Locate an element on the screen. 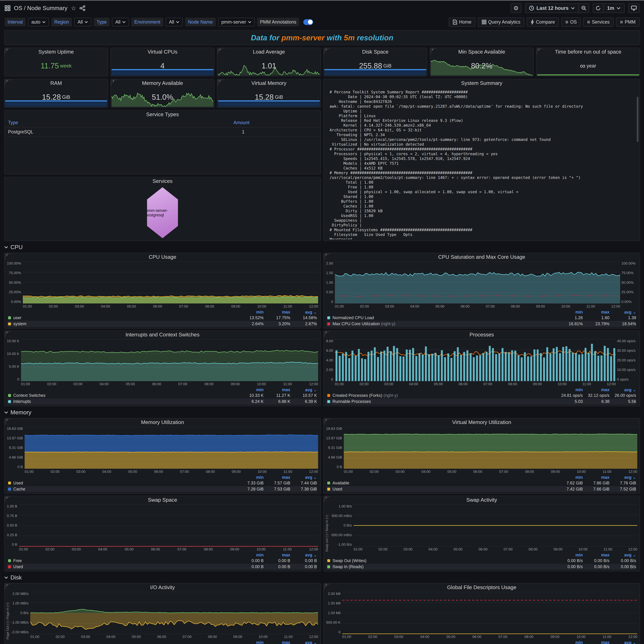 The image size is (644, 644). filter-value-region: All is located at coordinates (83, 22).